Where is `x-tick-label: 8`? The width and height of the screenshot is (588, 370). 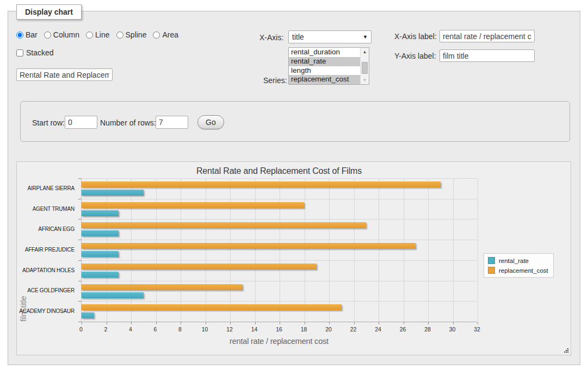
x-tick-label: 8 is located at coordinates (180, 329).